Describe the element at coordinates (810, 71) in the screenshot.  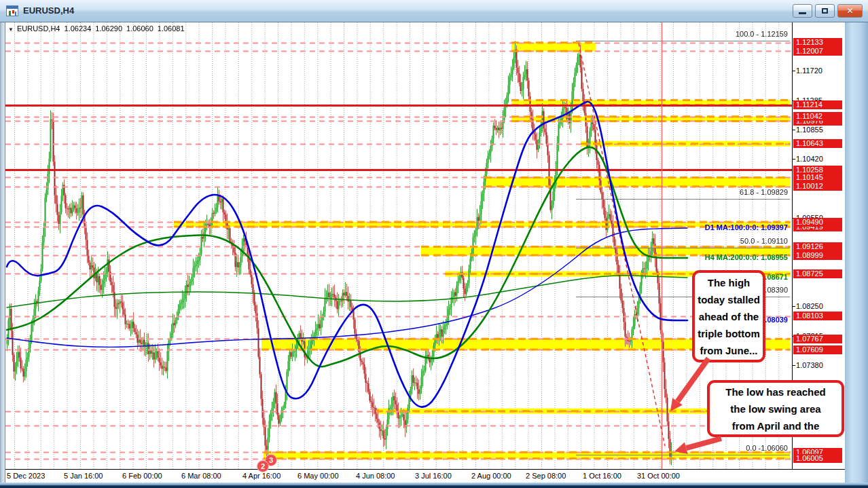
I see `price-tick-label: 1.11720` at that location.